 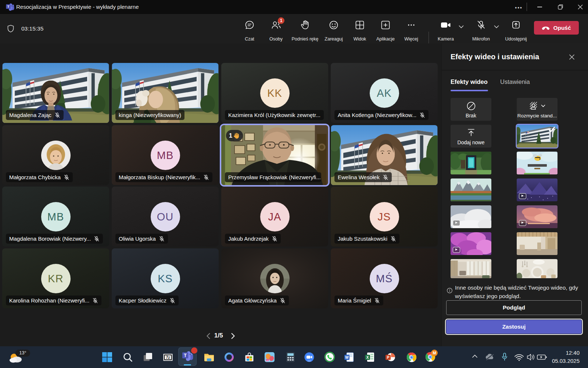 What do you see at coordinates (368, 358) in the screenshot?
I see `svg-text: X` at bounding box center [368, 358].